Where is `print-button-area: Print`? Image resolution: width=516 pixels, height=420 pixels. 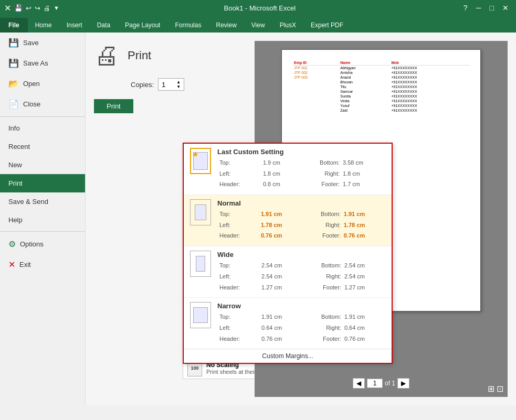 print-button-area: Print is located at coordinates (170, 106).